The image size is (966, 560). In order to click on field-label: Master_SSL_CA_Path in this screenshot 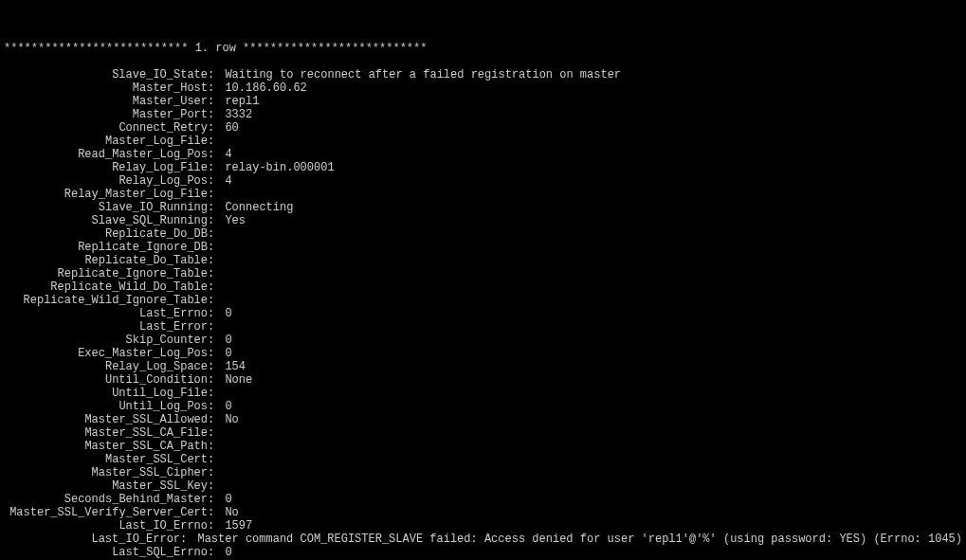, I will do `click(106, 446)`.